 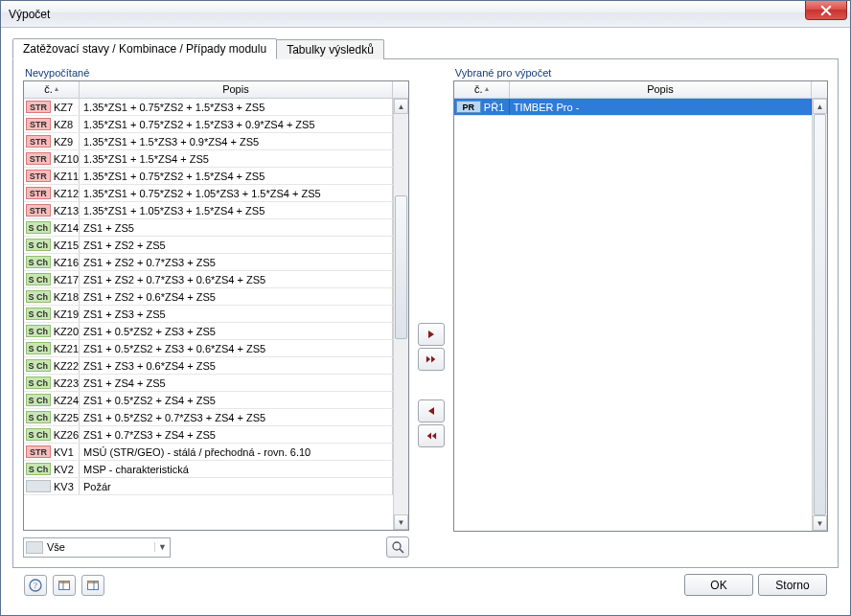 I want to click on table-row: S ChKZ18ZS1 + ZS2 + 0.6*ZS4 + ZS5, so click(x=209, y=297).